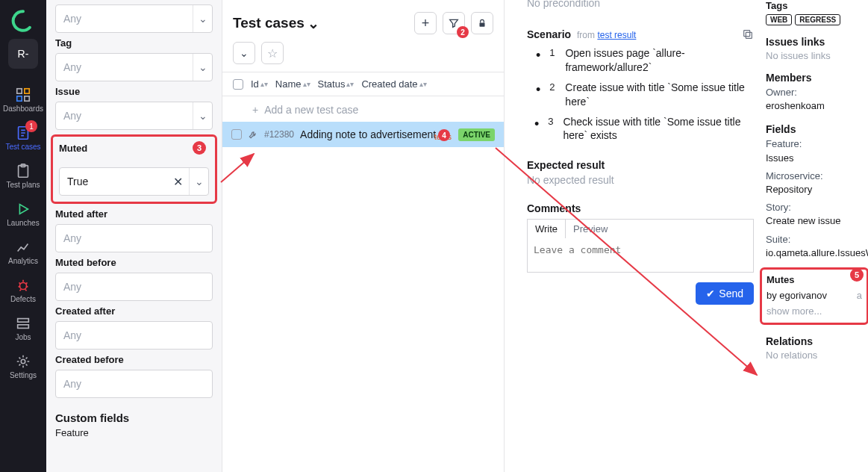 The width and height of the screenshot is (868, 472). What do you see at coordinates (244, 53) in the screenshot?
I see `expand-button: ⌄` at bounding box center [244, 53].